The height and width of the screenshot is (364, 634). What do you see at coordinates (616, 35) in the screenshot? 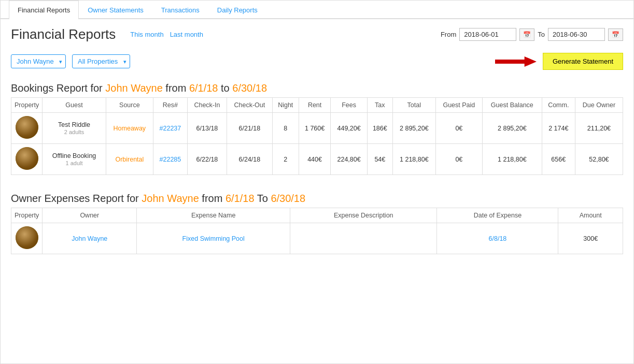
I see `to-calendar-btn: 📅` at bounding box center [616, 35].